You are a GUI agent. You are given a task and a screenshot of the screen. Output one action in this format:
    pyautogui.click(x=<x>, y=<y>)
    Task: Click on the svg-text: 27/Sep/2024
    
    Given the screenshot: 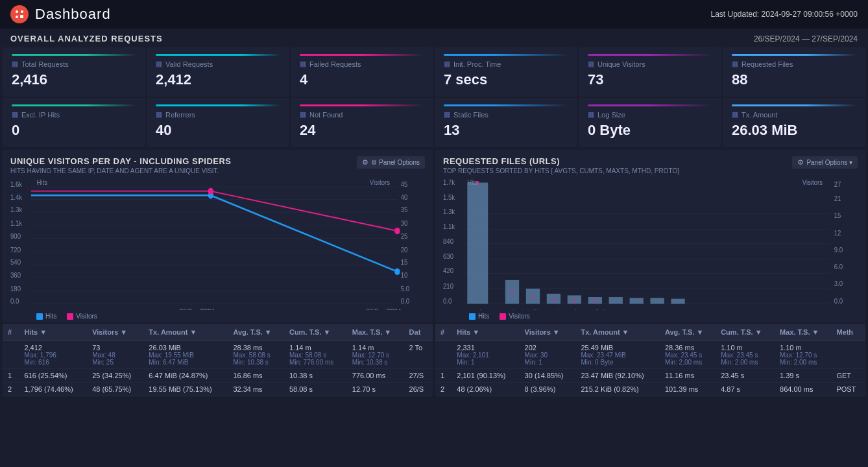 What is the action you would take?
    pyautogui.click(x=383, y=308)
    